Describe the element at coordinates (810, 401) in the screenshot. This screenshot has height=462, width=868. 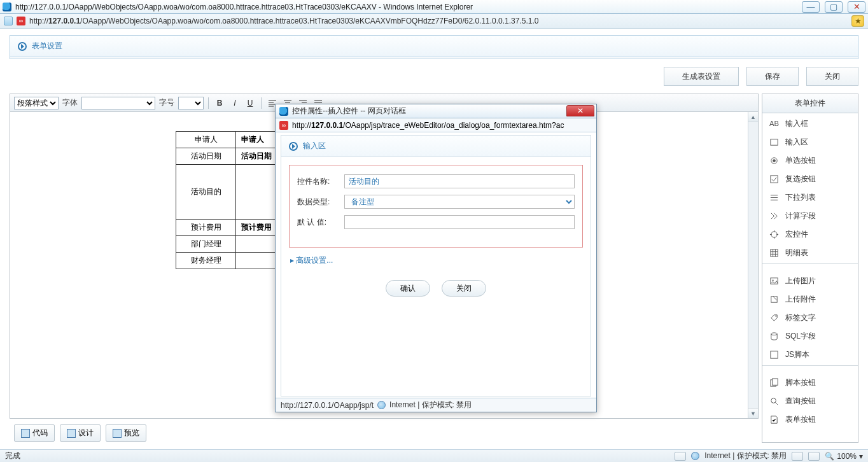
I see `sidebar-item: 查询按钮` at that location.